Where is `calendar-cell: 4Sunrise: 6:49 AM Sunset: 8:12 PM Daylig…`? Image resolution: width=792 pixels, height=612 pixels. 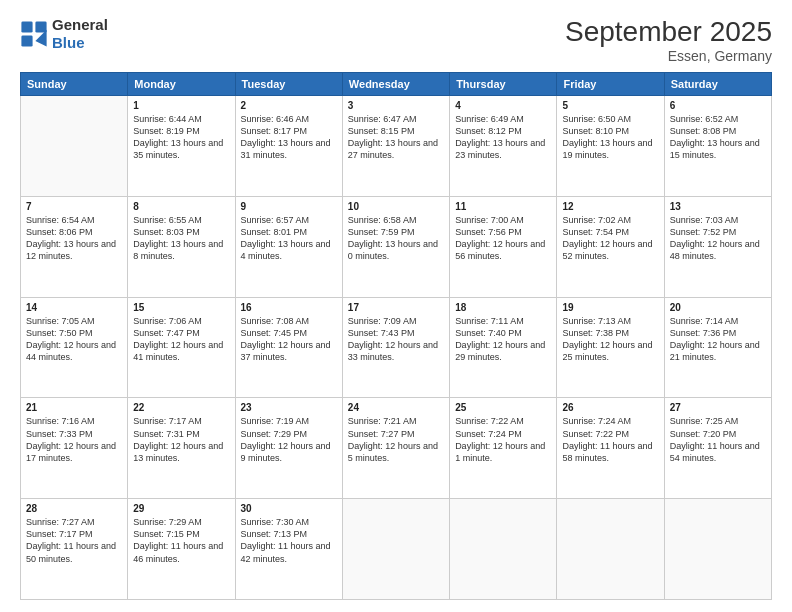
calendar-cell: 4Sunrise: 6:49 AM Sunset: 8:12 PM Daylig… is located at coordinates (504, 146).